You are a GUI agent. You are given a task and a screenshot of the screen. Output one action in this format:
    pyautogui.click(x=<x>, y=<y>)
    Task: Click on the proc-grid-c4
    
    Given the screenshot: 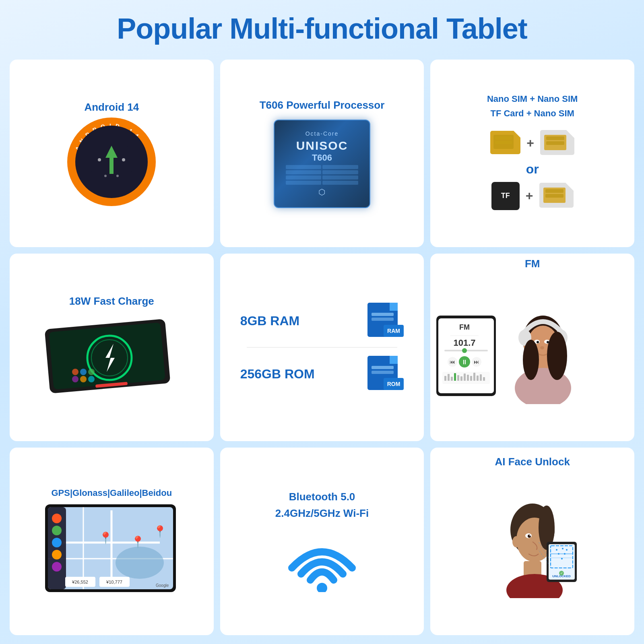 What is the action you would take?
    pyautogui.click(x=341, y=172)
    